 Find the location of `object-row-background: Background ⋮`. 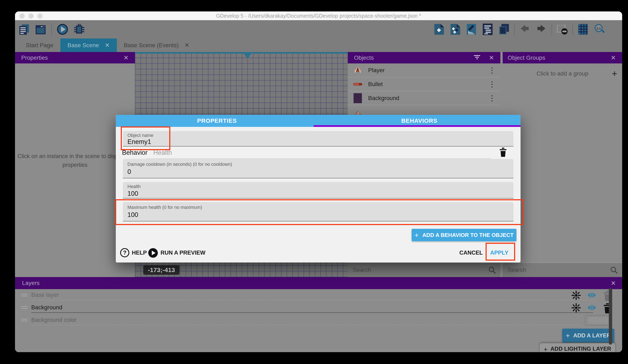

object-row-background: Background ⋮ is located at coordinates (424, 98).